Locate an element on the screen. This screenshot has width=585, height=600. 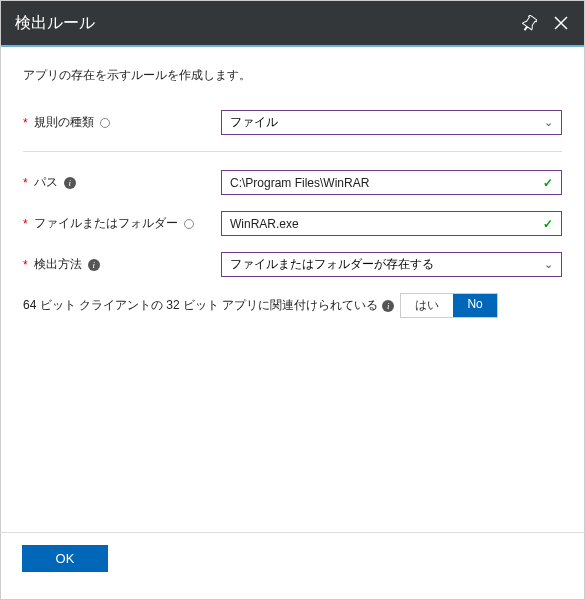
path-label: * パス i is located at coordinates (122, 182).